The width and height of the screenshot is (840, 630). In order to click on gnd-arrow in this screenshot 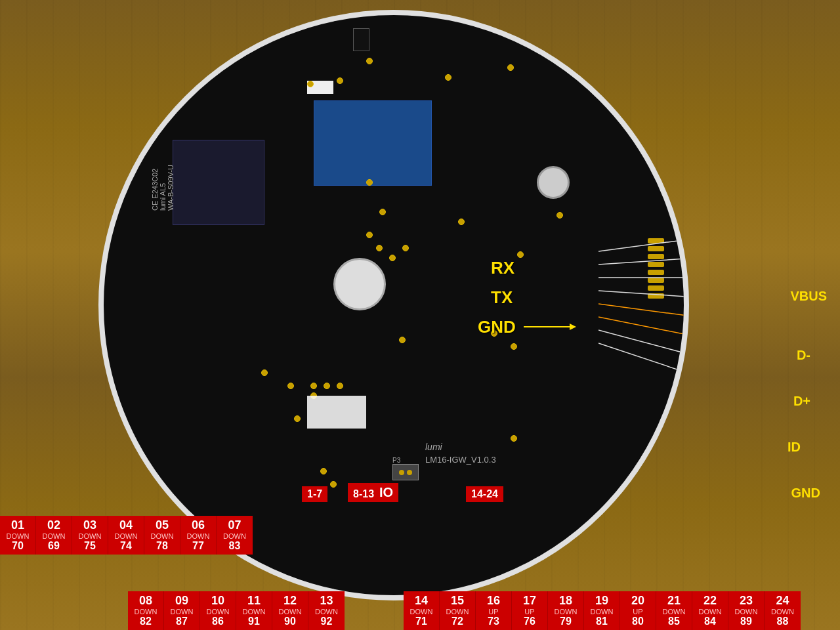, I will do `click(550, 327)`.